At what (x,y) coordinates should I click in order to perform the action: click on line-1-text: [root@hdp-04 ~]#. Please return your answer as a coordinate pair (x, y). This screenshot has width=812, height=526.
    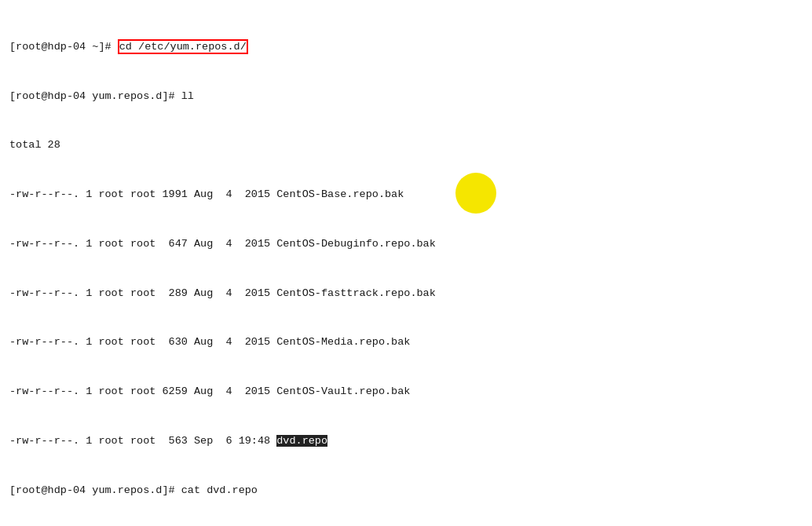
    Looking at the image, I should click on (64, 47).